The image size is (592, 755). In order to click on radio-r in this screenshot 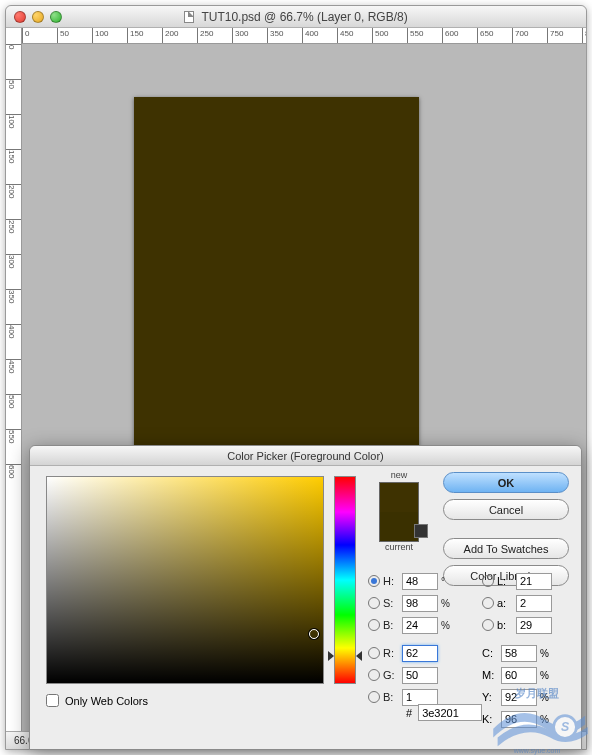, I will do `click(374, 653)`.